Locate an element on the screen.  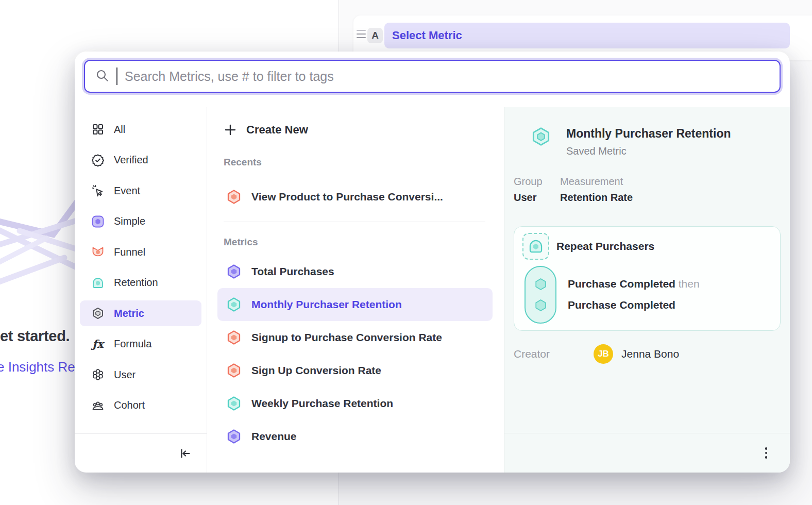
text-caret is located at coordinates (117, 76).